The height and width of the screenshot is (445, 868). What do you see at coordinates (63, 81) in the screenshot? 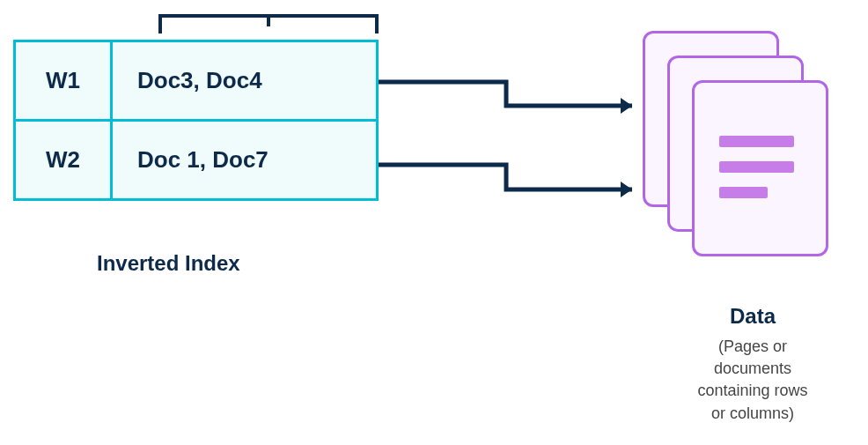
I see `index-key-cell: W1` at bounding box center [63, 81].